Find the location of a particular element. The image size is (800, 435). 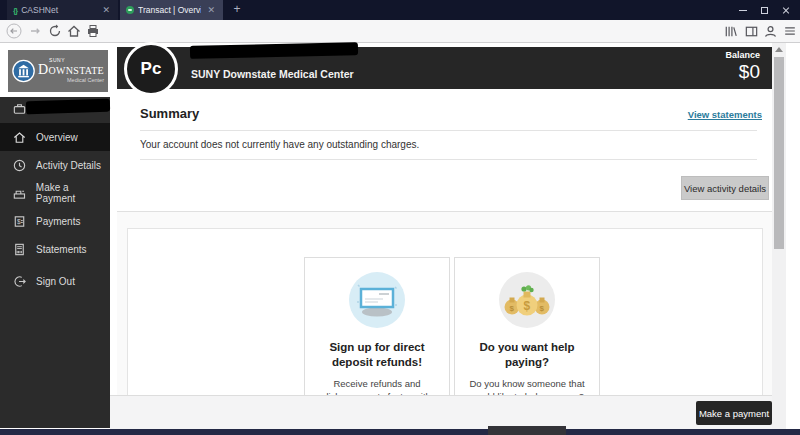

sidebar-nav: Overview Activity Details Make a Payment… is located at coordinates (55, 262).